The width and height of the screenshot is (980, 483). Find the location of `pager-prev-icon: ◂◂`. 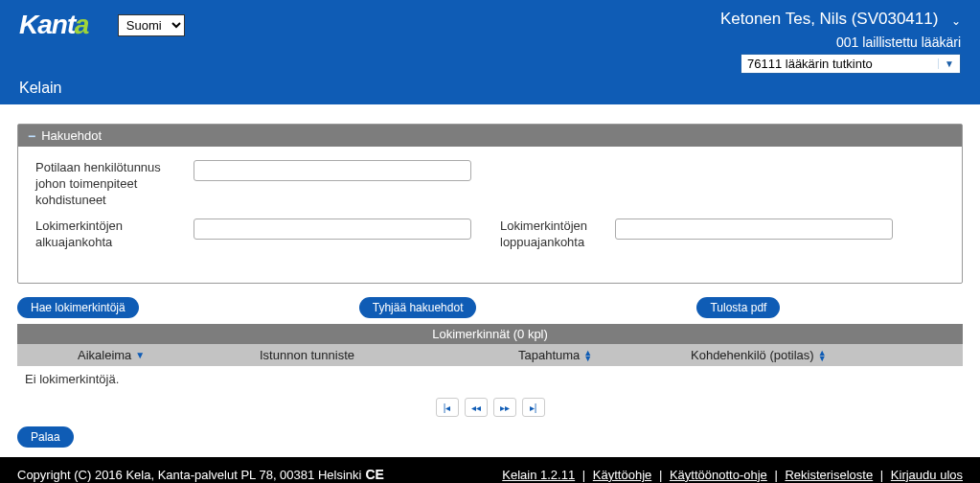

pager-prev-icon: ◂◂ is located at coordinates (476, 407).